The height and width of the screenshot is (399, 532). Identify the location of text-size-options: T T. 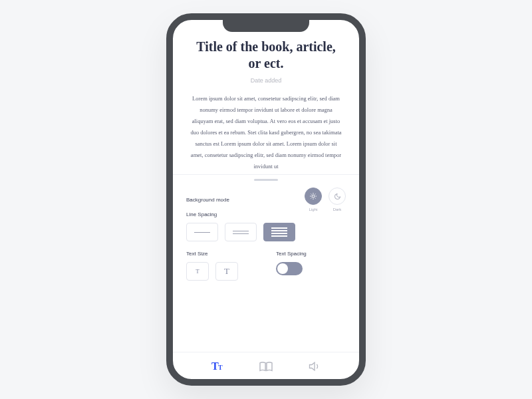
(221, 271).